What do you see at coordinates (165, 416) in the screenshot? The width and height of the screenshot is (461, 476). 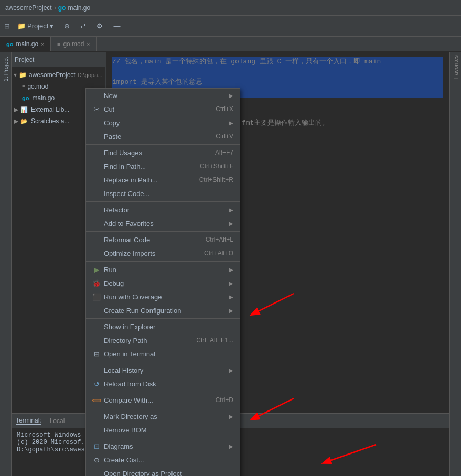 I see `menu-mark-dir-label: Mark Directory as` at bounding box center [165, 416].